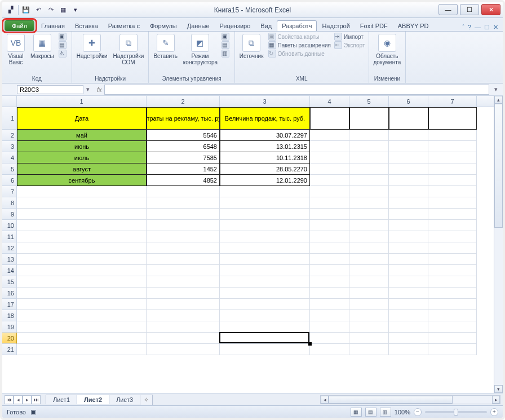 The image size is (505, 420). What do you see at coordinates (125, 399) in the screenshot?
I see `sheet-tab-Лист3: Лист3` at bounding box center [125, 399].